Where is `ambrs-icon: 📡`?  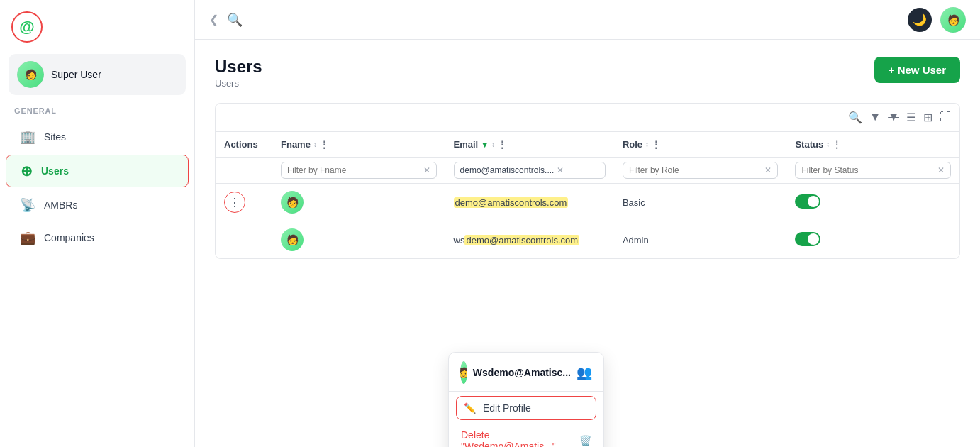
ambrs-icon: 📡 is located at coordinates (28, 205).